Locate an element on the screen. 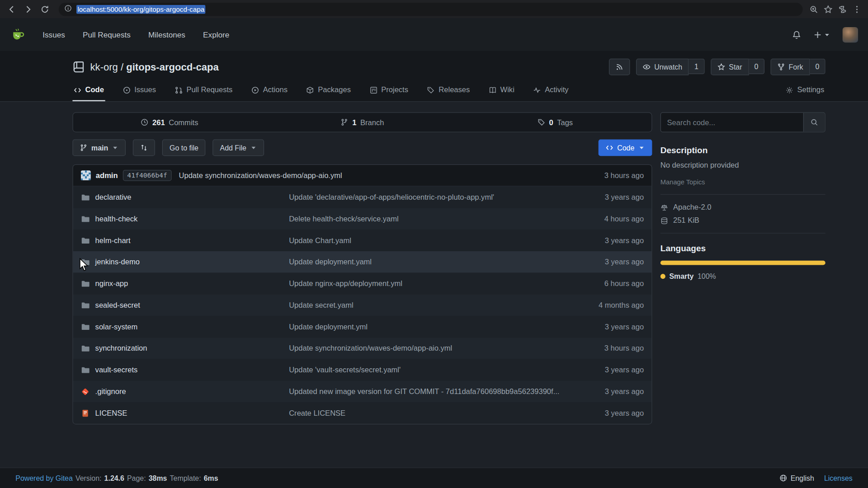 Image resolution: width=868 pixels, height=488 pixels. nav-item-pull-requests: Pull Requests is located at coordinates (107, 35).